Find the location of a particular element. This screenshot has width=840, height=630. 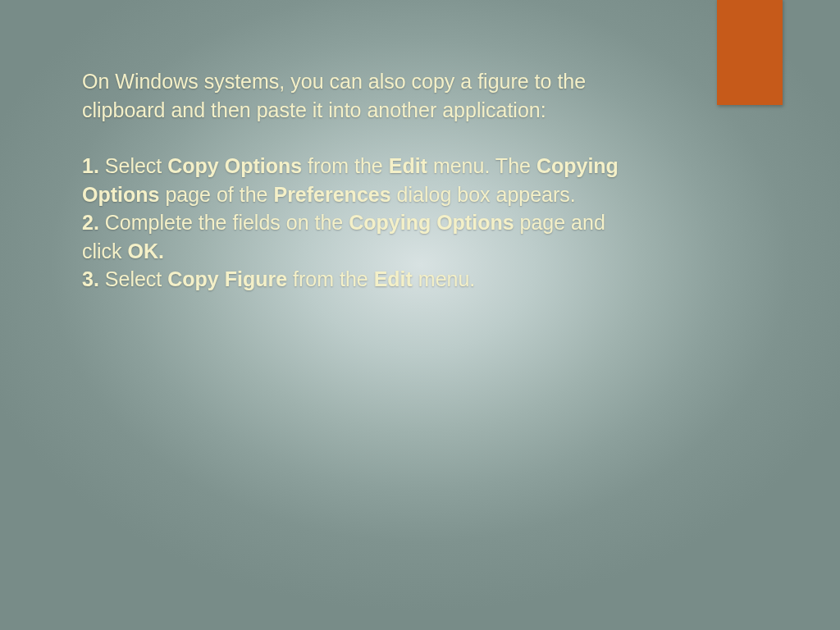

steps-list: 1. Select Copy Options from the Edit men… is located at coordinates (353, 223).